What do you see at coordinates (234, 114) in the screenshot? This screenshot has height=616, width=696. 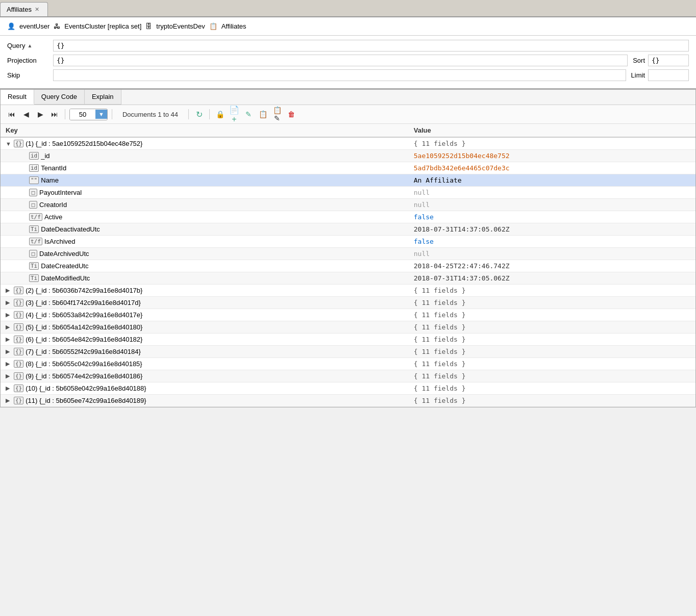 I see `add-document-button: 📄+` at bounding box center [234, 114].